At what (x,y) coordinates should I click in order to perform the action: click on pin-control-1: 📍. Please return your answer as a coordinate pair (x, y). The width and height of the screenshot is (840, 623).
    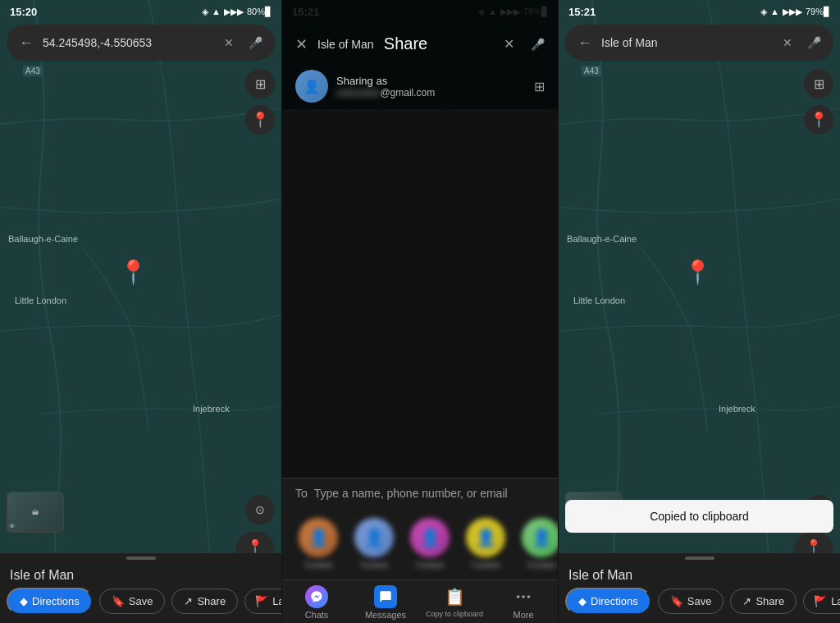
    Looking at the image, I should click on (260, 120).